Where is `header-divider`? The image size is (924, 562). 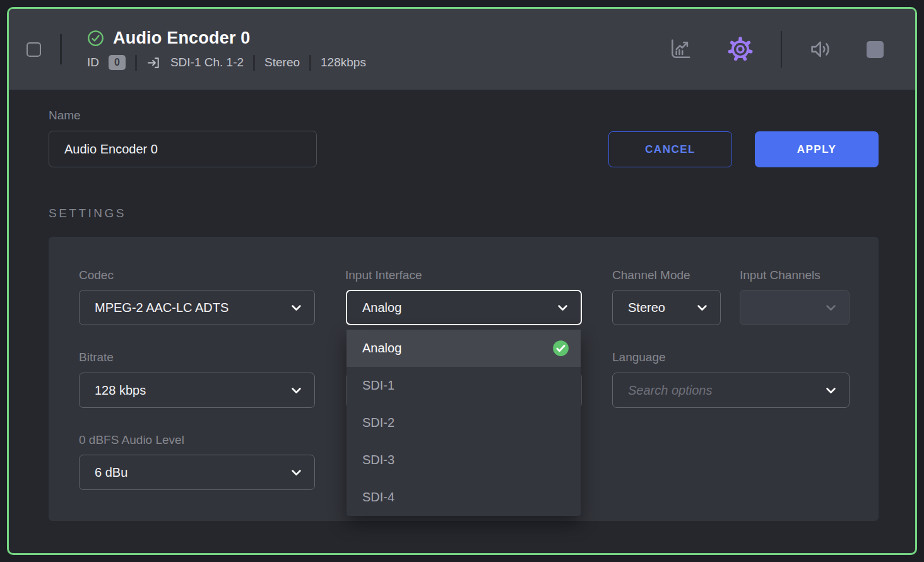
header-divider is located at coordinates (61, 49).